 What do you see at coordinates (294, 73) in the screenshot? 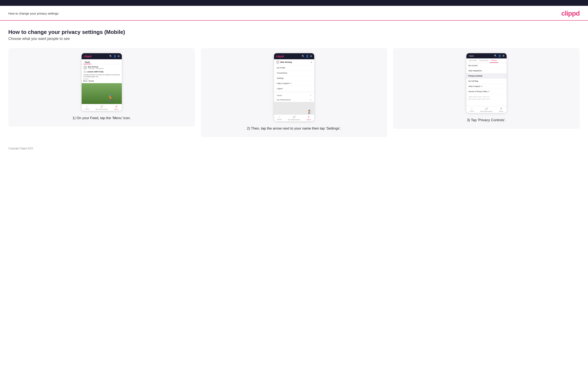
I see `menu-item-connections: Connections` at bounding box center [294, 73].